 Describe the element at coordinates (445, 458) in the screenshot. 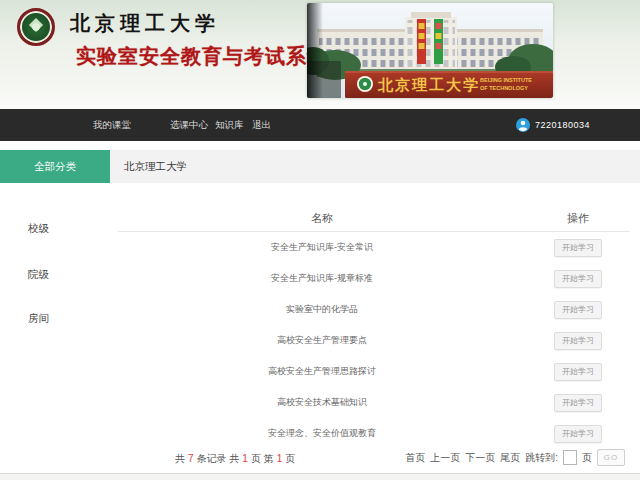

I see `prev-page-link: 上一页` at that location.